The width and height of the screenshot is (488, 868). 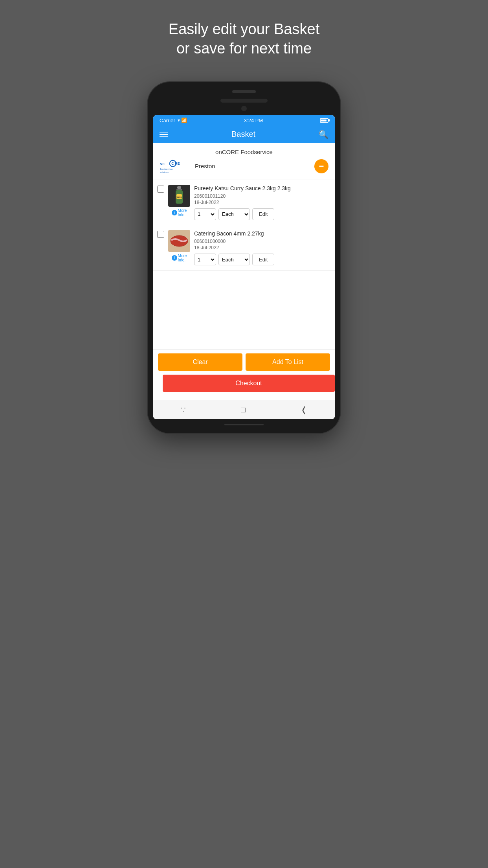 What do you see at coordinates (175, 166) in the screenshot?
I see `supplier-logo: on C RE foodservice solutions` at bounding box center [175, 166].